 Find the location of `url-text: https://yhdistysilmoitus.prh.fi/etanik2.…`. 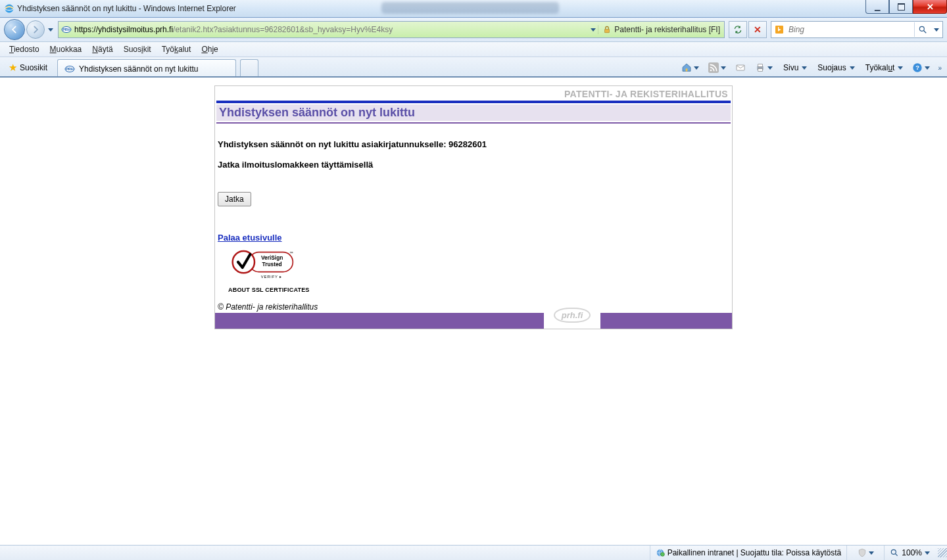

url-text: https://yhdistysilmoitus.prh.fi/etanik2.… is located at coordinates (331, 30).